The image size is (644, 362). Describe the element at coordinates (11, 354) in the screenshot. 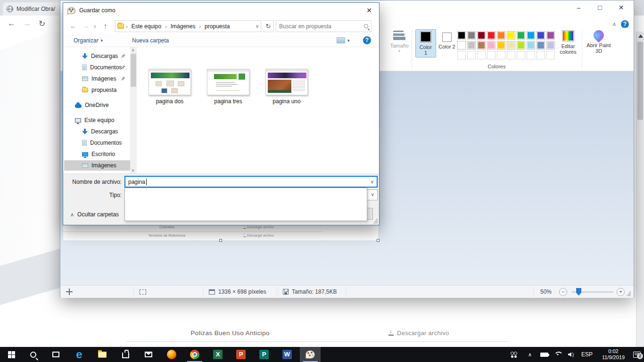

I see `start-button` at that location.